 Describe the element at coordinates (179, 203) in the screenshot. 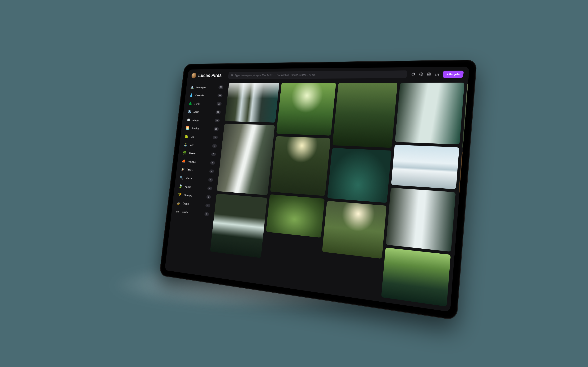

I see `category-icon: 🚁` at that location.